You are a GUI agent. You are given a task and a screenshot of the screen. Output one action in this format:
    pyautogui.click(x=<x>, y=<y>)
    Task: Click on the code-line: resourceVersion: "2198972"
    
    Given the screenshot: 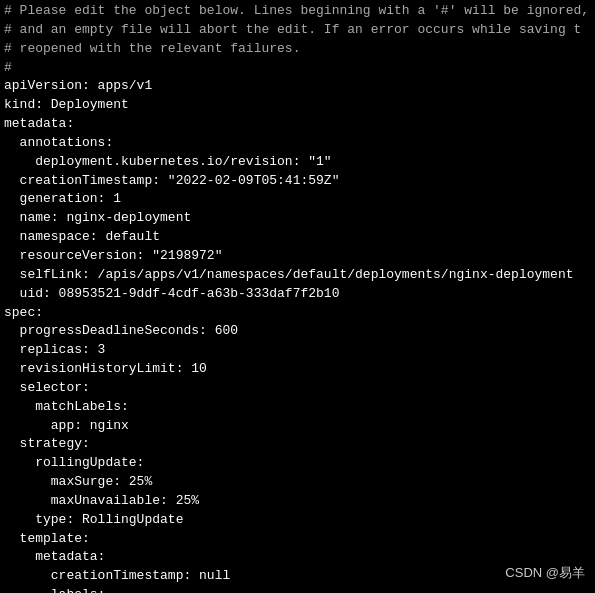 What is the action you would take?
    pyautogui.click(x=298, y=256)
    